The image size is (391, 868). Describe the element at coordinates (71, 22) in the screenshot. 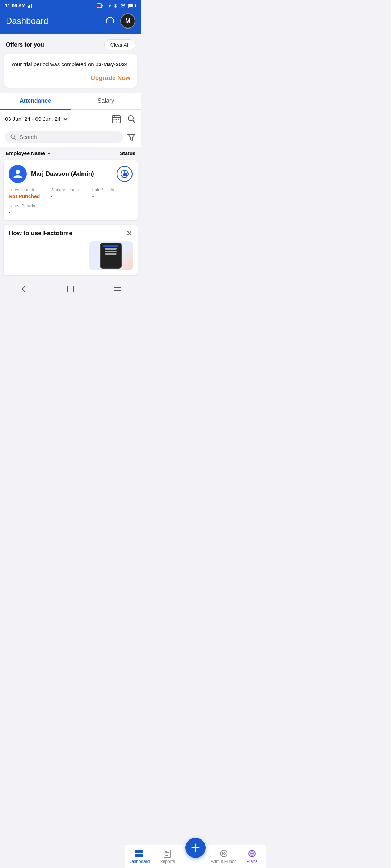

I see `app-header: Dashboard M` at that location.